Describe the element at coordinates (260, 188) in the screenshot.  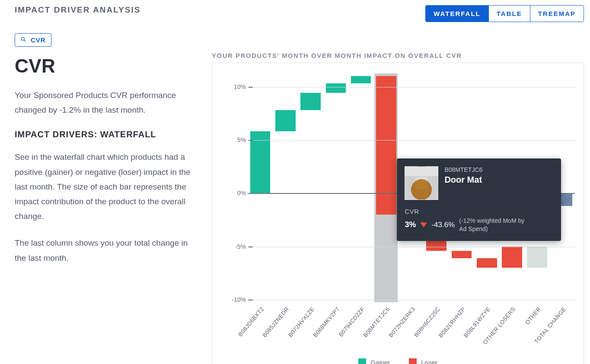
I see `chart-column: B08JD6BXT2` at that location.